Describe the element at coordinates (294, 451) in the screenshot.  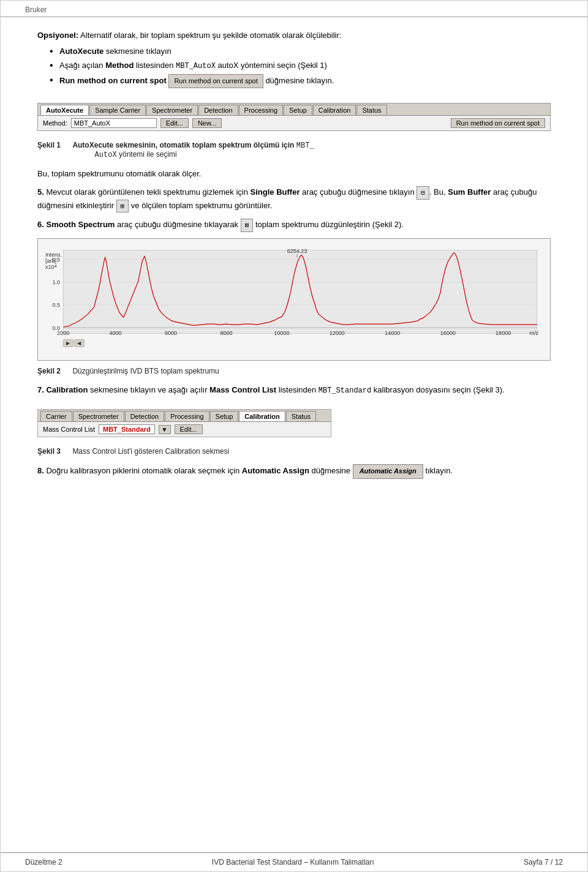
I see `figure3-caption: Şekil 3 Mass Control List'i gösteren Cal…` at that location.